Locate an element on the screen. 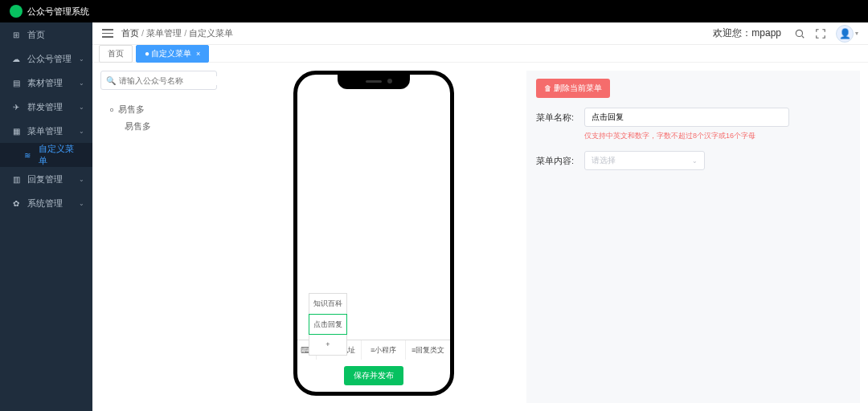 The image size is (868, 411). menu-content-select: 请选择 ⌄ is located at coordinates (645, 161).